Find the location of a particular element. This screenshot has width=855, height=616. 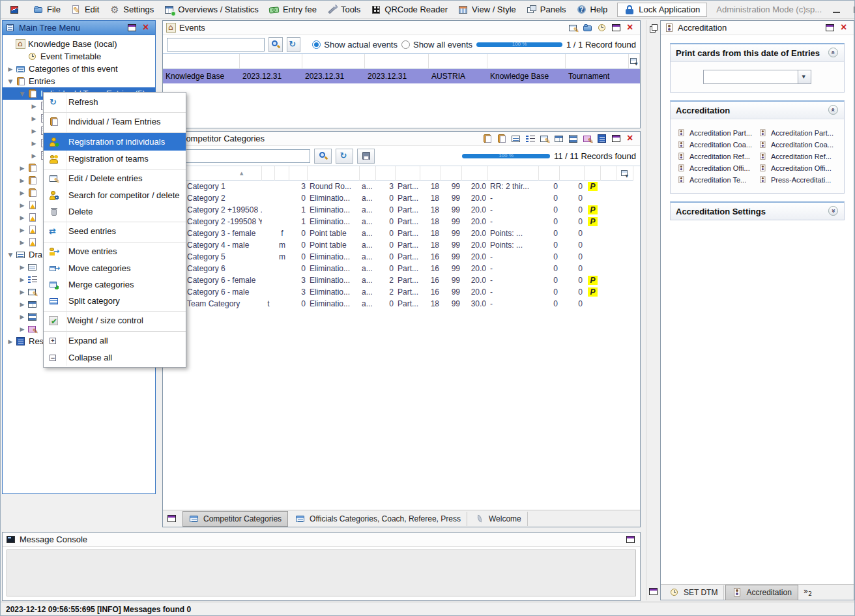

menu-item: Overviews / Statistics is located at coordinates (211, 10).